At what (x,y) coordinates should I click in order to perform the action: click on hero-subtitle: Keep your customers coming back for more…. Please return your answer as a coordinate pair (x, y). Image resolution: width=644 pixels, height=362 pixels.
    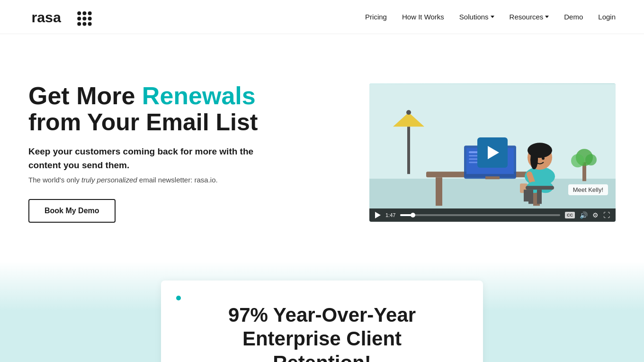
    Looking at the image, I should click on (156, 158).